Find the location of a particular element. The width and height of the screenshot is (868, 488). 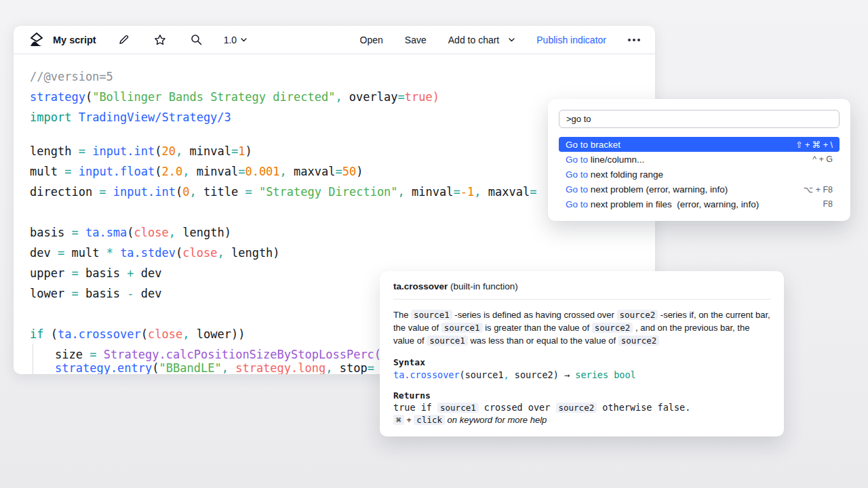

command-palette-item: Go to next problem (error, warning, info… is located at coordinates (699, 189).